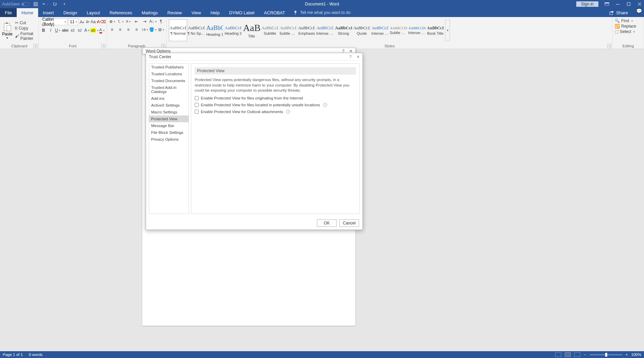  What do you see at coordinates (609, 46) in the screenshot?
I see `styles-launcher: ↘` at bounding box center [609, 46].